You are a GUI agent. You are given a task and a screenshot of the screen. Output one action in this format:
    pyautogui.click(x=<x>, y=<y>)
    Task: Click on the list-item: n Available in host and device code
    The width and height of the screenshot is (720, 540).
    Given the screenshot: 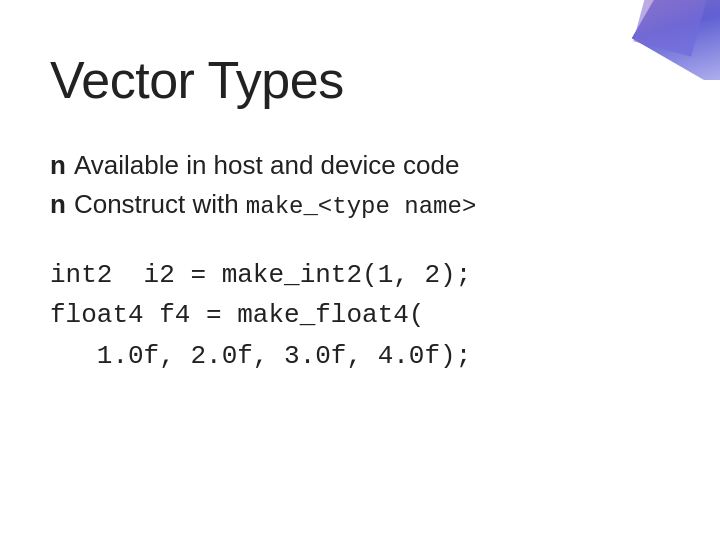 What is the action you would take?
    pyautogui.click(x=360, y=166)
    